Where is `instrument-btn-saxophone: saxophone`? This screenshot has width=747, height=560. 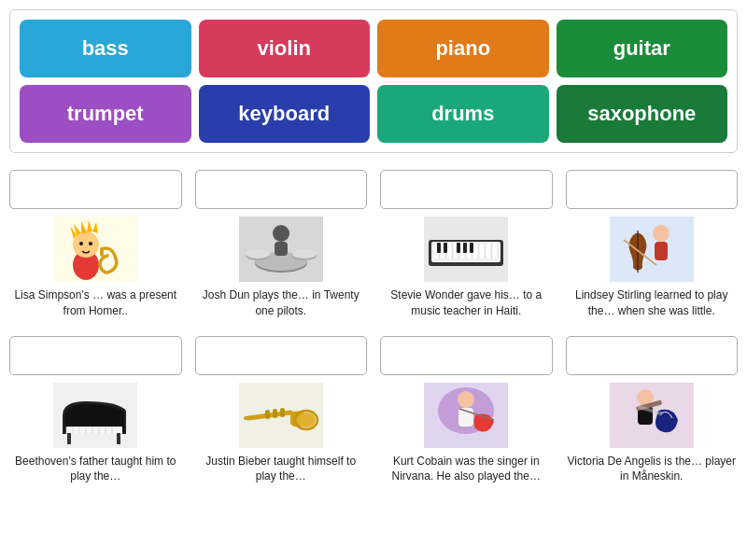
instrument-btn-saxophone: saxophone is located at coordinates (642, 114).